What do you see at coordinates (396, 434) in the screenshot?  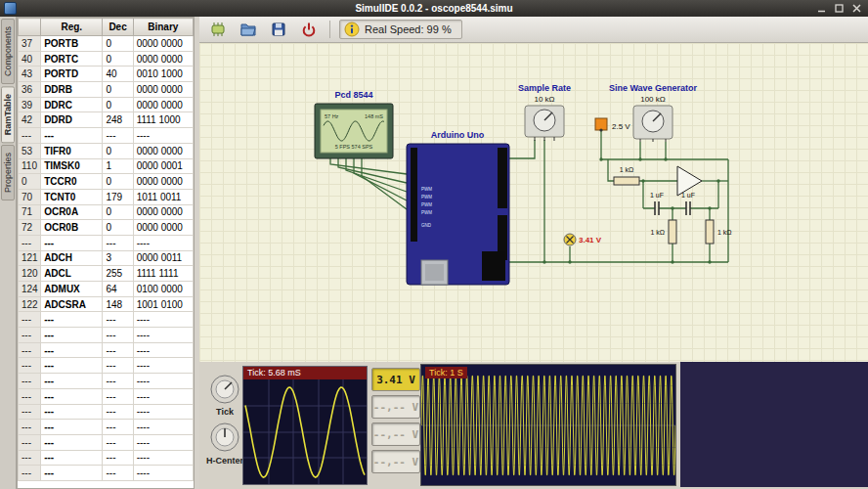 I see `channel-3-value: --,-- V` at bounding box center [396, 434].